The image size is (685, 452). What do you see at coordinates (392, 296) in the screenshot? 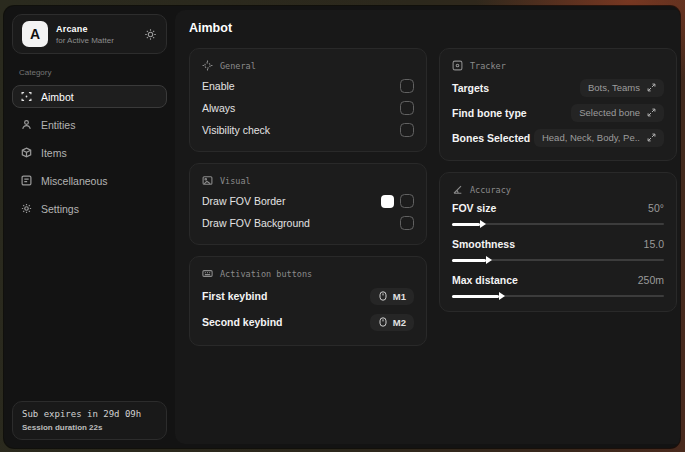
I see `first-keybind-button: M1` at bounding box center [392, 296].